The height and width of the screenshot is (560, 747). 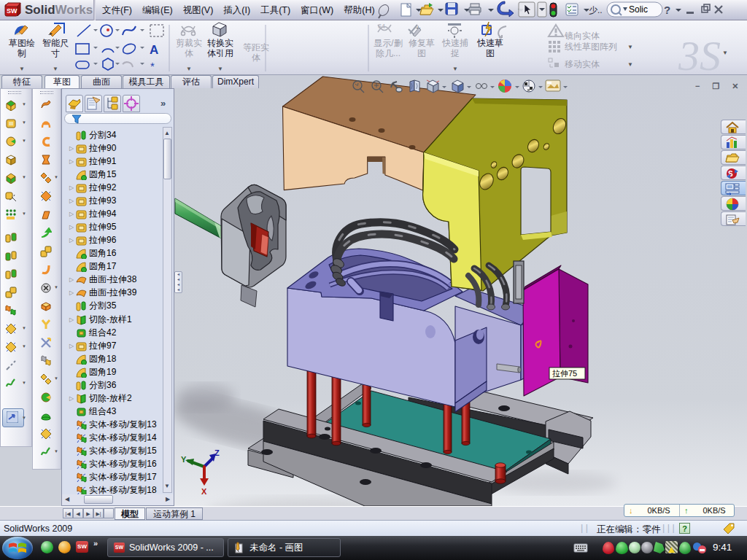 I want to click on svg-text: Y, so click(x=184, y=459).